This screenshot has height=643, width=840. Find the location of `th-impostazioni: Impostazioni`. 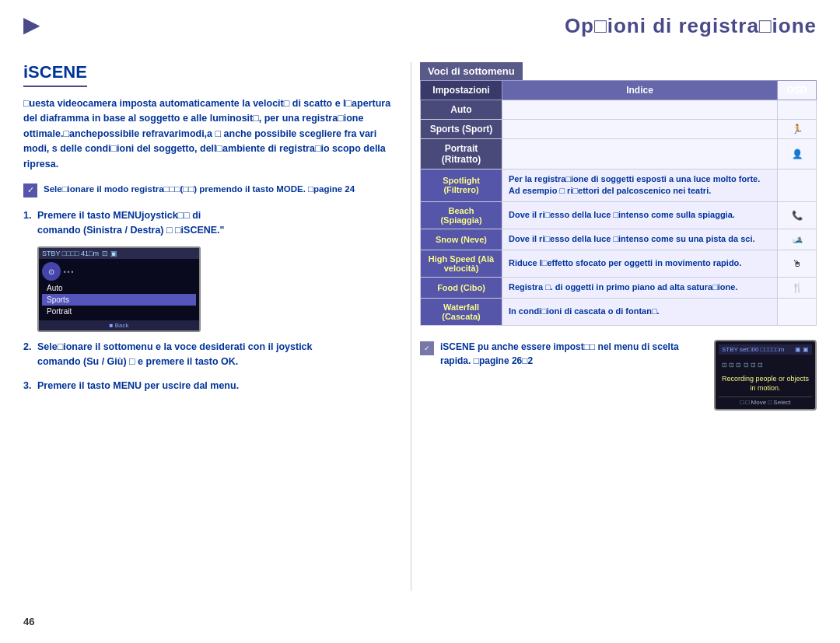

th-impostazioni: Impostazioni is located at coordinates (462, 90).